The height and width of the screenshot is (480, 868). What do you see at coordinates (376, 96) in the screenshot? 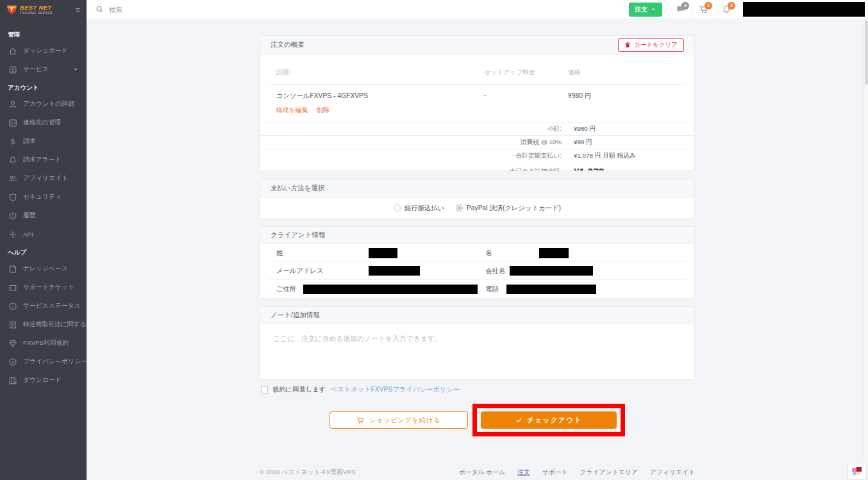
I see `order-item-description: コンソールFXVPS - 4GFXVPS` at bounding box center [376, 96].